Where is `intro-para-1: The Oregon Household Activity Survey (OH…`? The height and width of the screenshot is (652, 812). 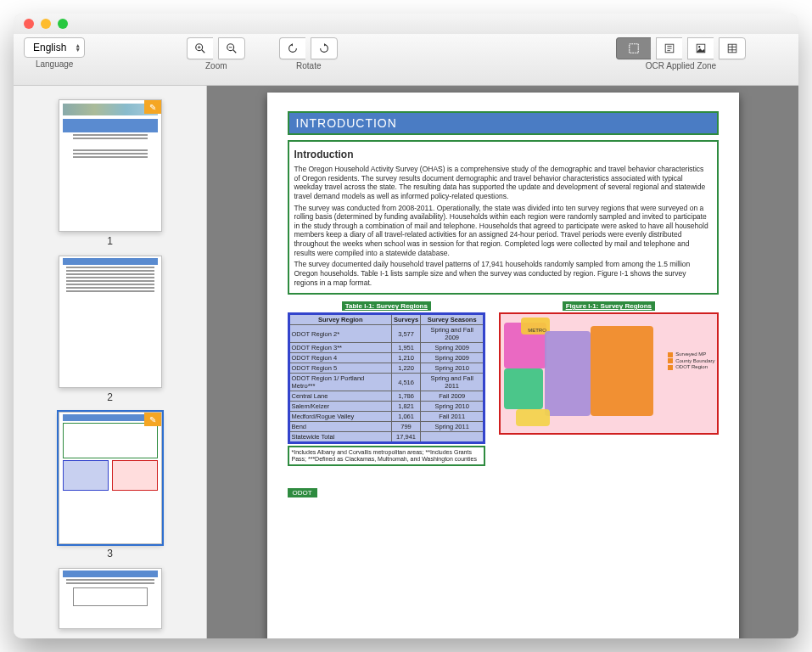
intro-para-1: The Oregon Household Activity Survey (OH… is located at coordinates (503, 183).